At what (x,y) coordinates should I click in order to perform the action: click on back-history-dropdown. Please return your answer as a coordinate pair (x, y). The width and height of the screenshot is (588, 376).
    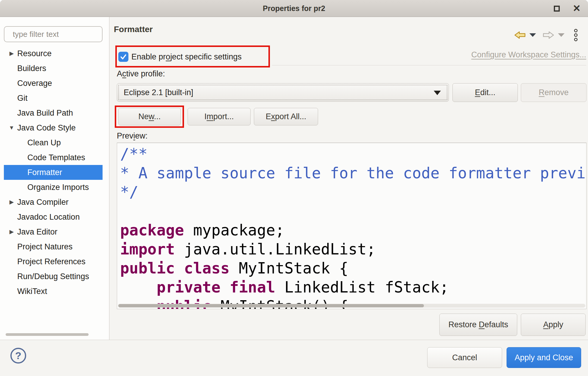
    Looking at the image, I should click on (533, 35).